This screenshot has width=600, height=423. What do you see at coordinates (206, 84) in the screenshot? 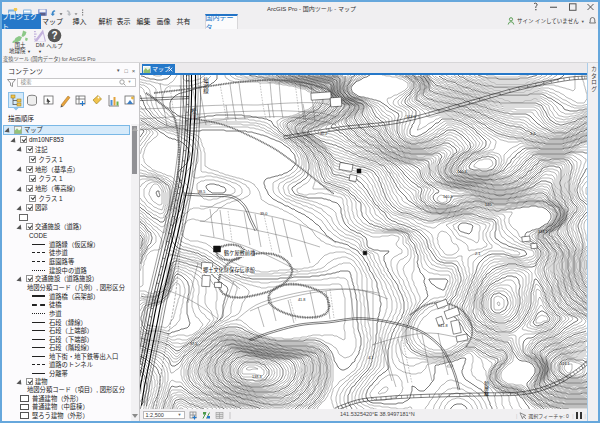
I see `svg-text: 仙沼線` at bounding box center [206, 84].